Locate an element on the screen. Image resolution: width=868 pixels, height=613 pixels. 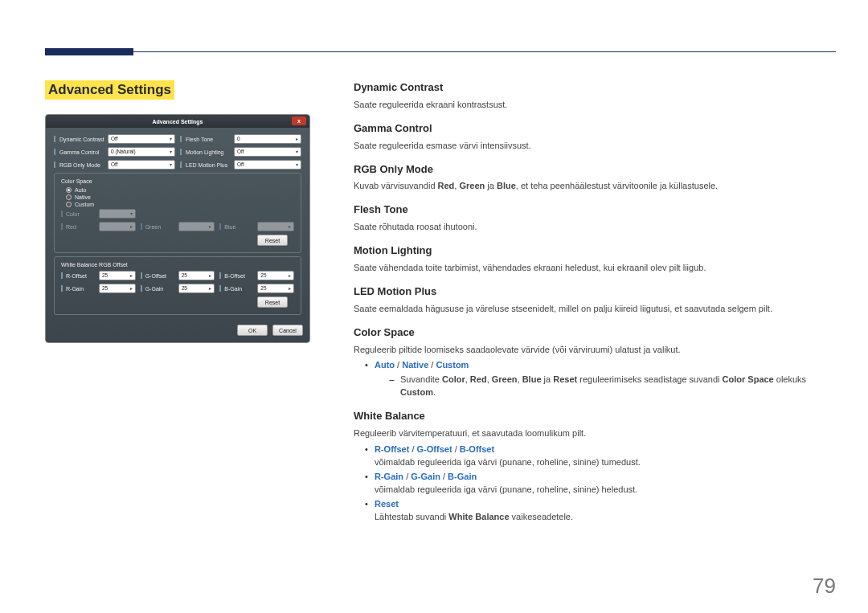
label-rgb-only: RGB Only Mode is located at coordinates (82, 166).